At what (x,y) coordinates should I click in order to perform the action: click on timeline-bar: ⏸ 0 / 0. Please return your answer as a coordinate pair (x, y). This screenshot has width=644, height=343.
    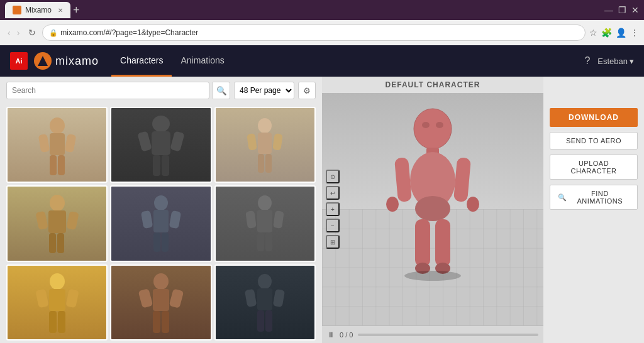
    Looking at the image, I should click on (433, 334).